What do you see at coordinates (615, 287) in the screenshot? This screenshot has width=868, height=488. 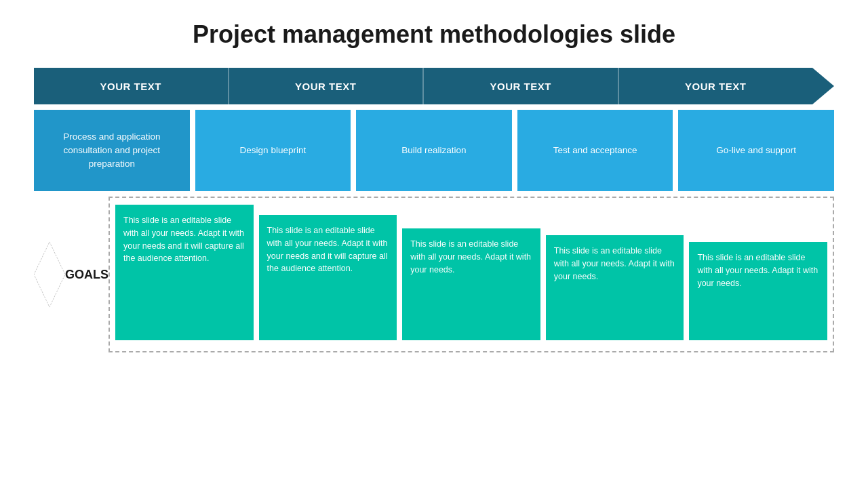 I see `bottom-card-wrapper-4: This slide is an editable slide with all…` at bounding box center [615, 287].